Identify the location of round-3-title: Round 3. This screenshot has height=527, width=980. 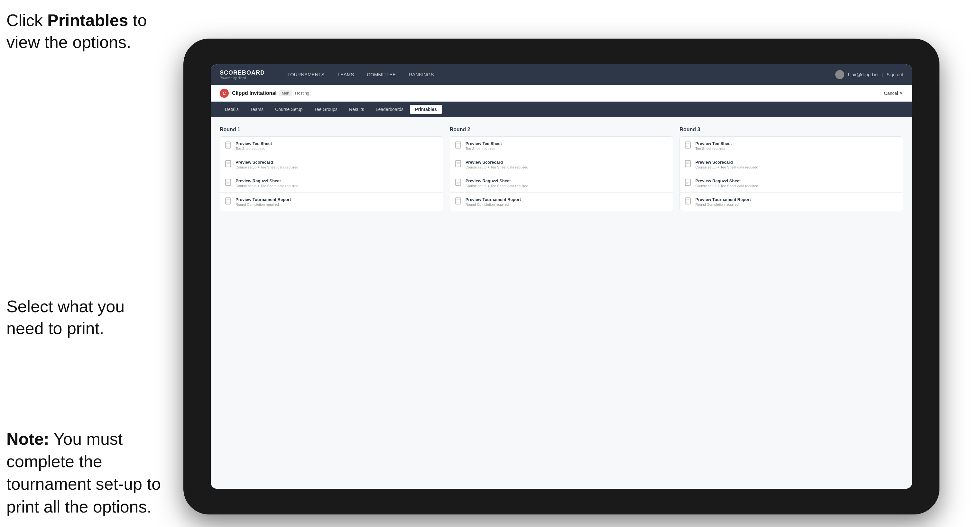
(791, 129).